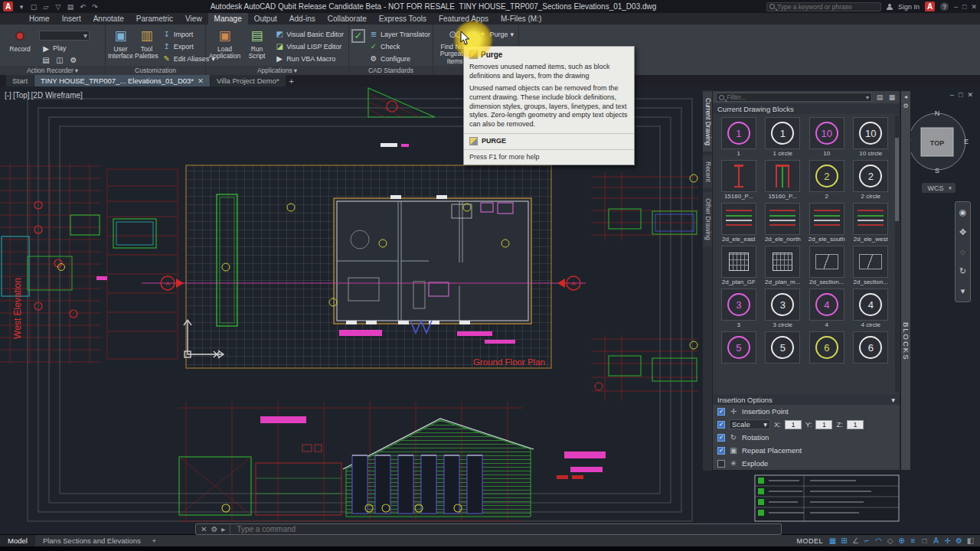  Describe the element at coordinates (948, 541) in the screenshot. I see `status-toggle-icon: ✛` at that location.